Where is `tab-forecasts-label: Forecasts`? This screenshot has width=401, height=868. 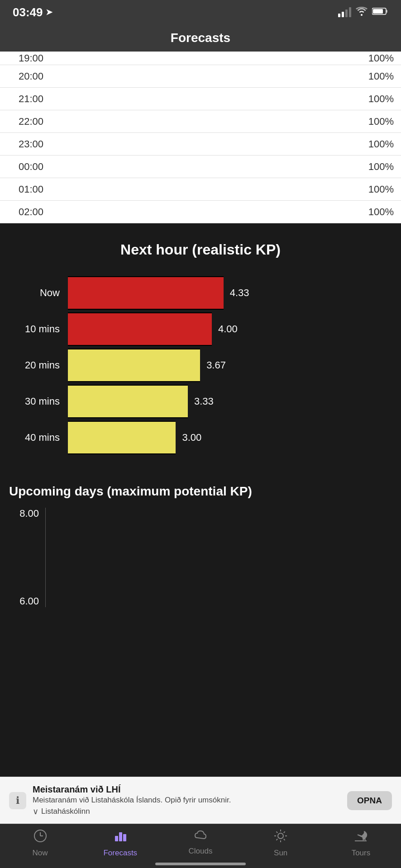
tab-forecasts-label: Forecasts is located at coordinates (120, 853).